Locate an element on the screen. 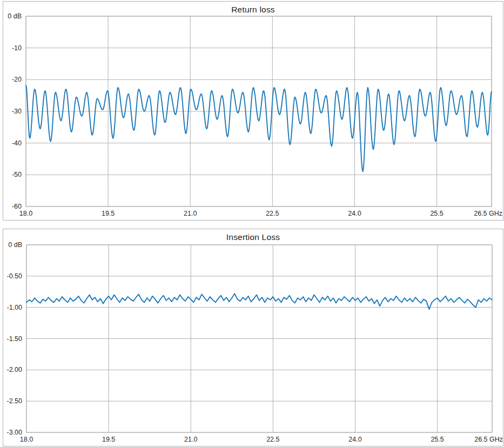  y-tick-label: -0.50 is located at coordinates (15, 276).